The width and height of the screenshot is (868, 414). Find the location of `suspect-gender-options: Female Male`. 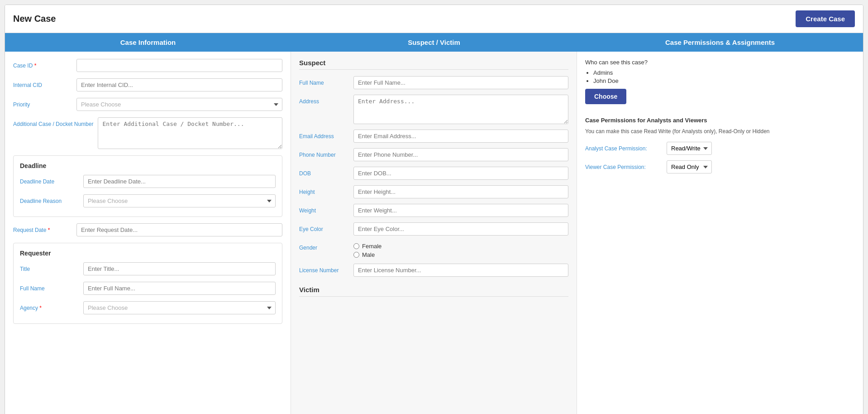

suspect-gender-options: Female Male is located at coordinates (367, 250).